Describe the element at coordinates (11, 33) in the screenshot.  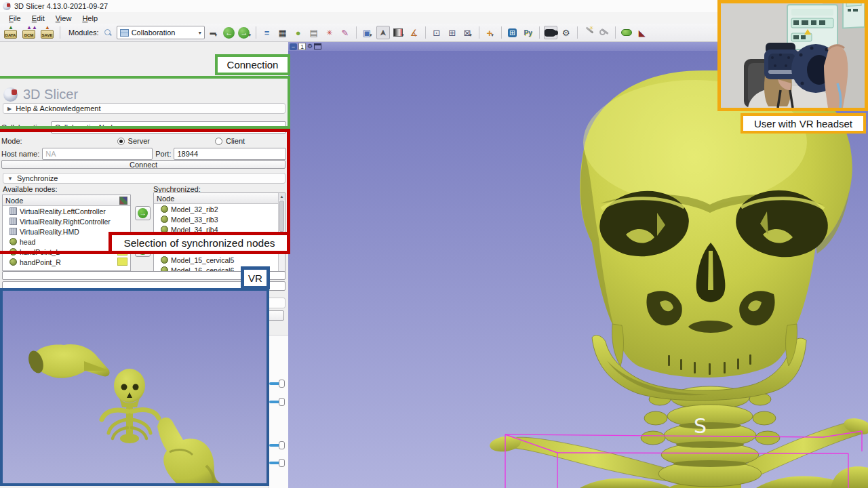
I see `load-data-button: ▲ DATA` at that location.